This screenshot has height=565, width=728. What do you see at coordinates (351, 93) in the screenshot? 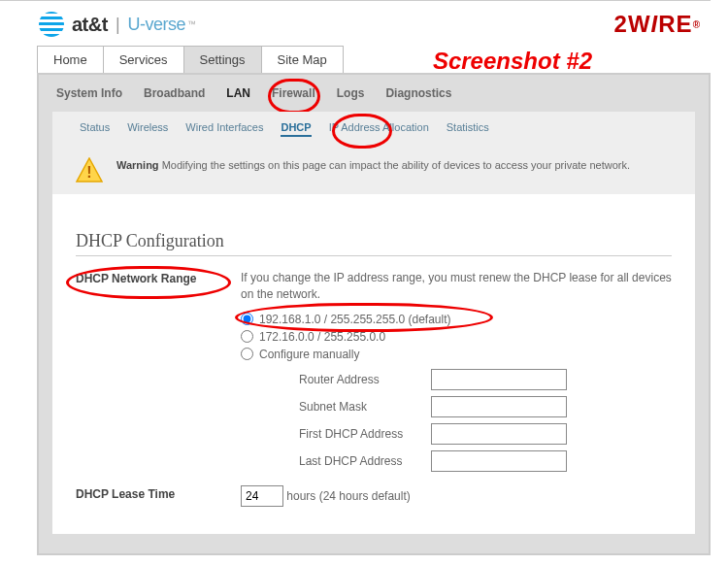
I see `subtab-logs: Logs` at bounding box center [351, 93].